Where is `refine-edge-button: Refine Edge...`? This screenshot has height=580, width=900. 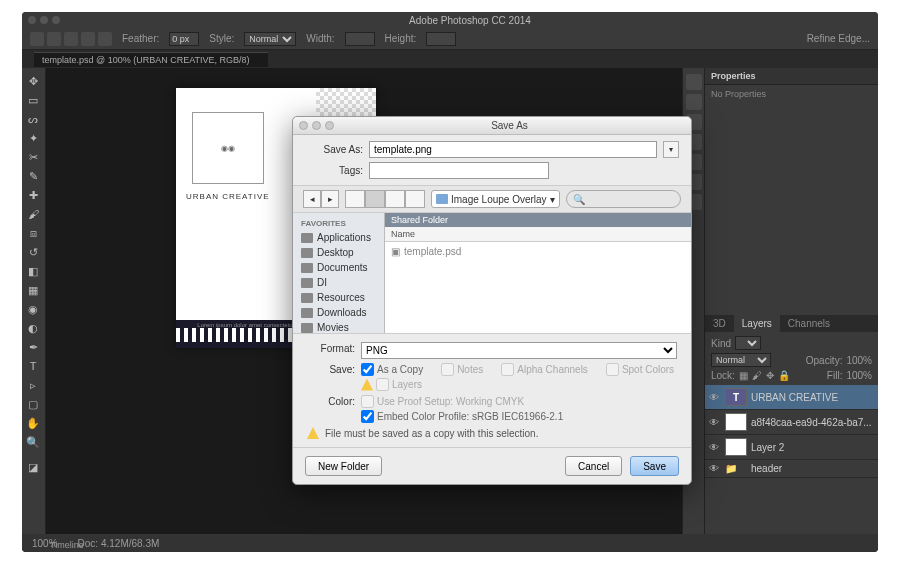 refine-edge-button: Refine Edge... is located at coordinates (838, 38).